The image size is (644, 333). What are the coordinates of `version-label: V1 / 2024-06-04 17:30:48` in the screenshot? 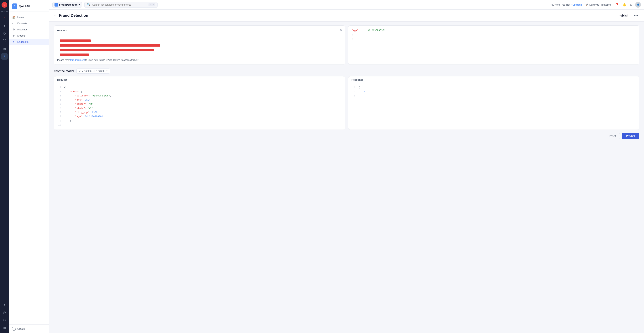 It's located at (92, 71).